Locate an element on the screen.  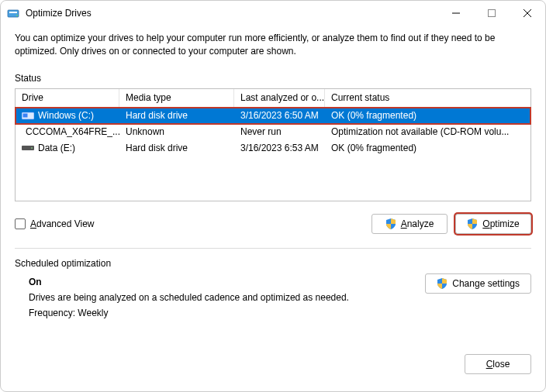
table-row: CCCOMA_X64FRE_... Unknown Never run Opti… is located at coordinates (273, 132).